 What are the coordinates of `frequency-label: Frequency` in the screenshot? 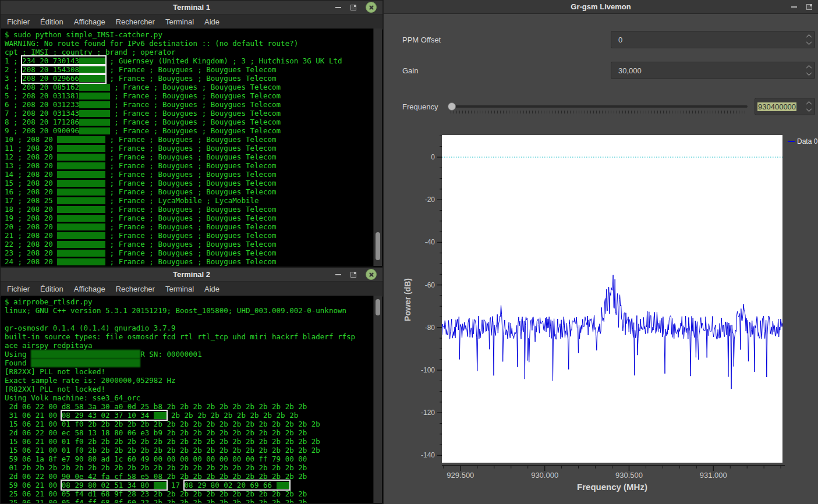 It's located at (420, 107).